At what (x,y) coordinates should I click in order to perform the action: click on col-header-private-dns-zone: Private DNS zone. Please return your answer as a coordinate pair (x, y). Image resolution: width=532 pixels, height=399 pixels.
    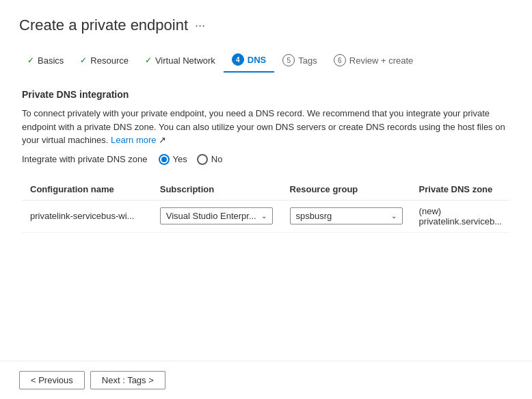
    Looking at the image, I should click on (461, 190).